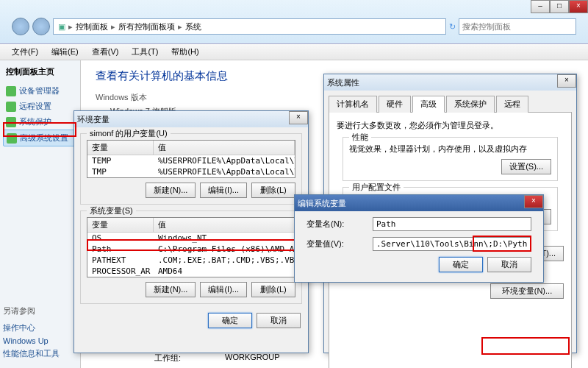 Image resolution: width=588 pixels, height=368 pixels. Describe the element at coordinates (230, 321) in the screenshot. I see `envvar-ok: 确定` at that location.